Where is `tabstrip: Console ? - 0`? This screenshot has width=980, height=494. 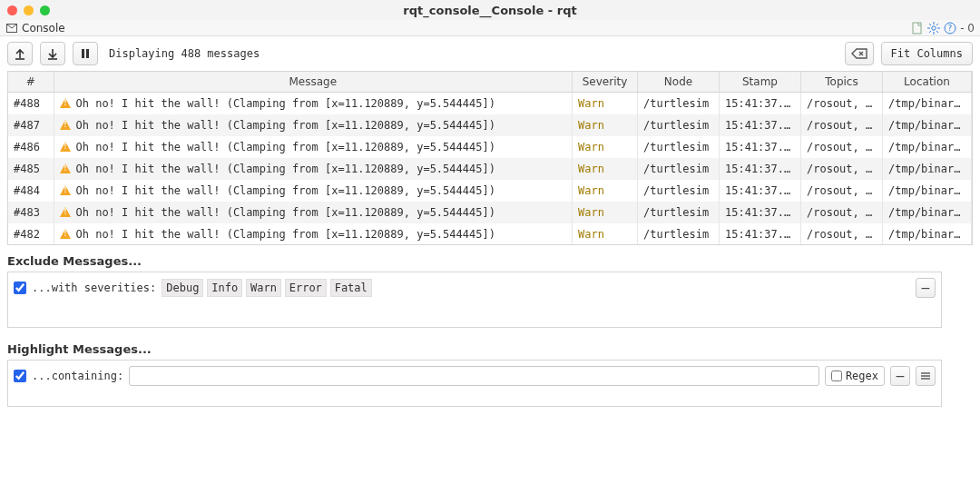
tabstrip: Console ? - 0 is located at coordinates (490, 28).